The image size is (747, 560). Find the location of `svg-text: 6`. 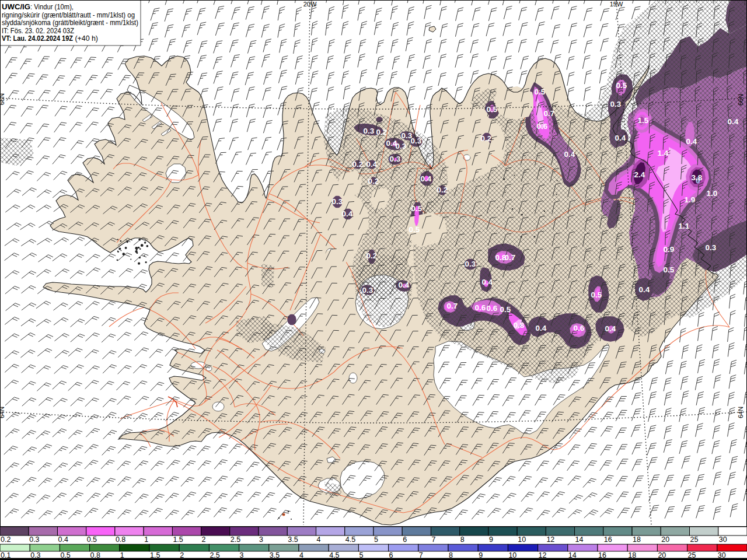

svg-text: 6 is located at coordinates (405, 540).